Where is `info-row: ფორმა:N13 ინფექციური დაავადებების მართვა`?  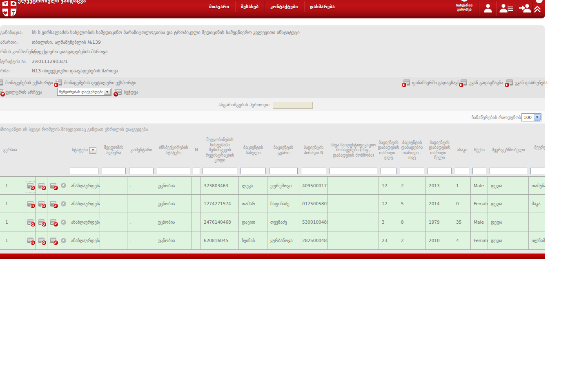 info-row: ფორმა:N13 ინფექციური დაავადებების მართვა is located at coordinates (272, 71).